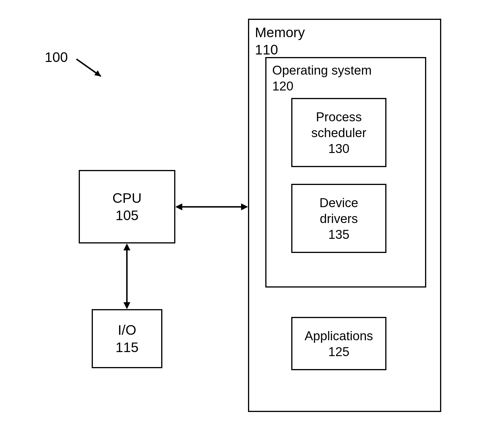 The height and width of the screenshot is (448, 496). Describe the element at coordinates (339, 343) in the screenshot. I see `apps-box: Applications 125` at that location.